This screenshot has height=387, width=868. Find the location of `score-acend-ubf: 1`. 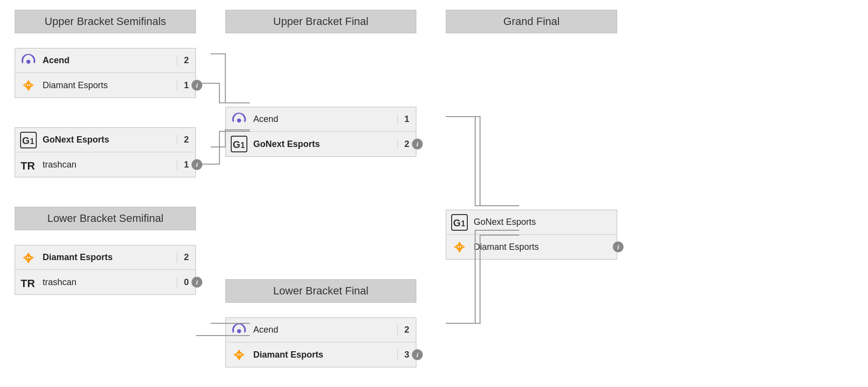

score-acend-ubf: 1 is located at coordinates (405, 120).